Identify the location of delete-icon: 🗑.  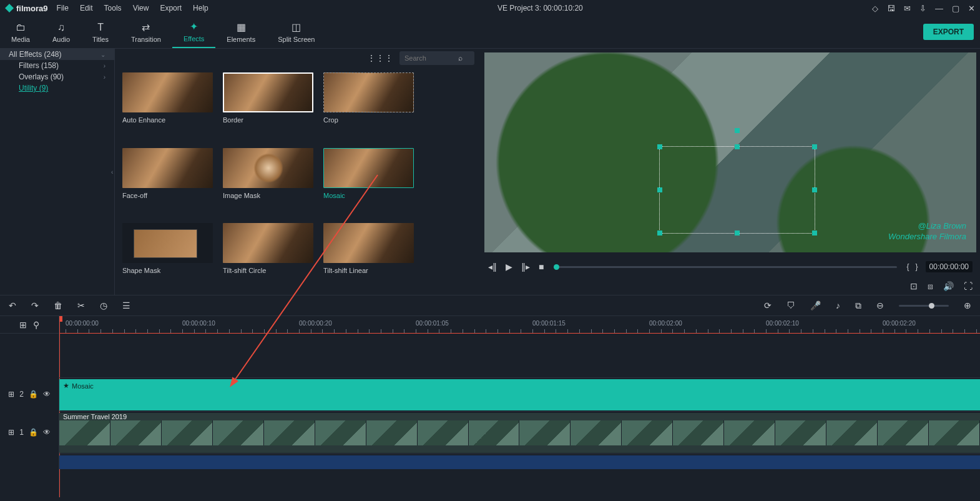
(58, 305).